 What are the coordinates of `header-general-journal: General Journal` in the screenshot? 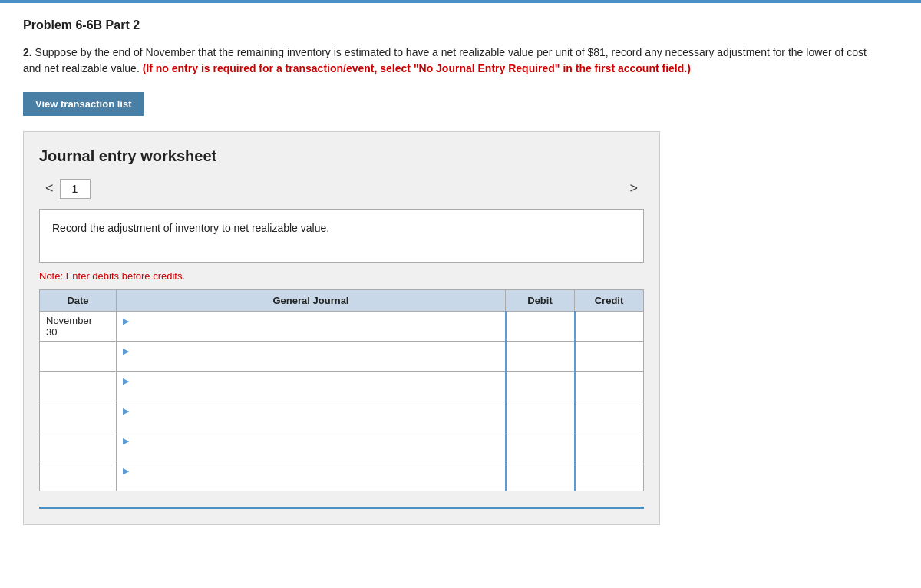 It's located at (312, 301).